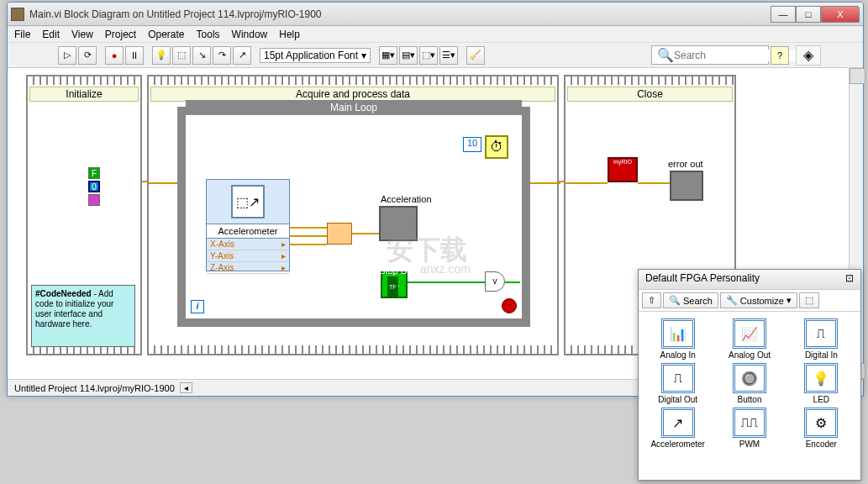 The image size is (868, 484). What do you see at coordinates (121, 34) in the screenshot?
I see `menu-project: Project` at bounding box center [121, 34].